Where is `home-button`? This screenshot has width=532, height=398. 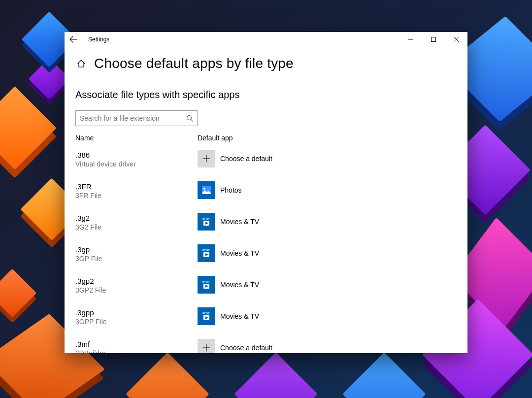 home-button is located at coordinates (81, 64).